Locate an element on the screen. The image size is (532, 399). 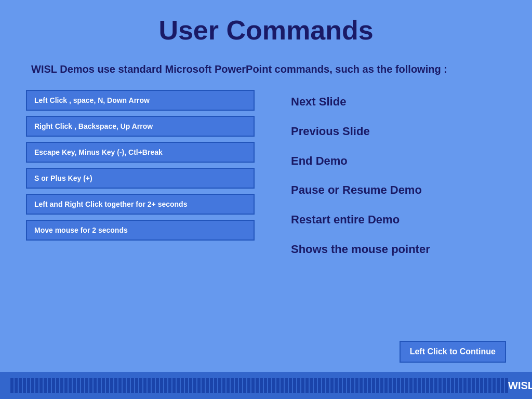
bottom-right: WISL 1 is located at coordinates (520, 385).